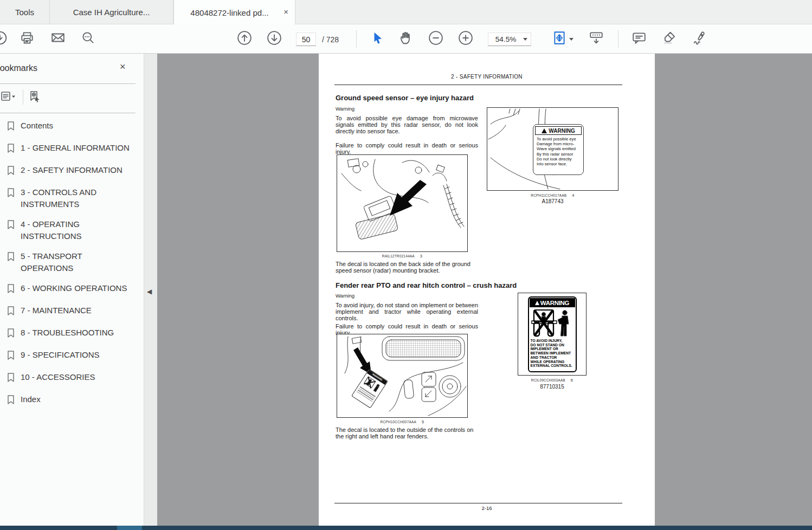 Image resolution: width=812 pixels, height=530 pixels. Describe the element at coordinates (407, 125) in the screenshot. I see `section1-paragraph: To avoid possible eye damage from microw…` at that location.